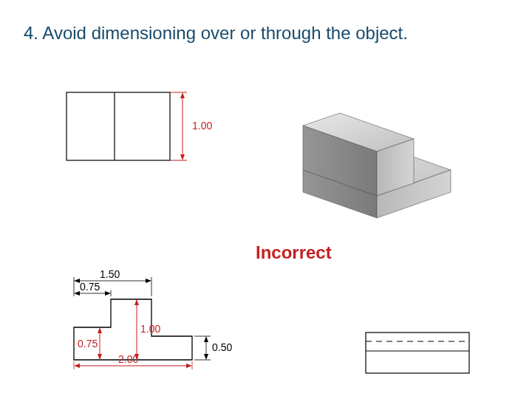  Describe the element at coordinates (377, 151) in the screenshot. I see `isometric-view` at that location.